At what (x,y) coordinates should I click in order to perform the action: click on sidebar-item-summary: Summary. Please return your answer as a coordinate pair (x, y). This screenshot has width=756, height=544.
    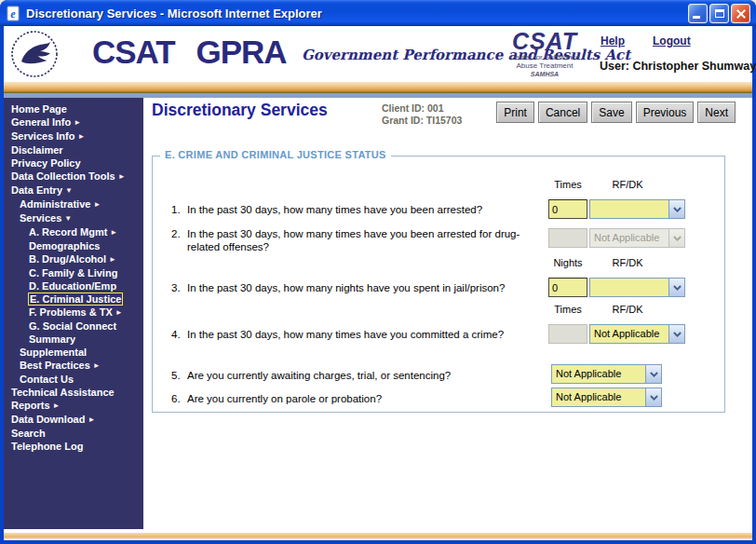
    Looking at the image, I should click on (74, 339).